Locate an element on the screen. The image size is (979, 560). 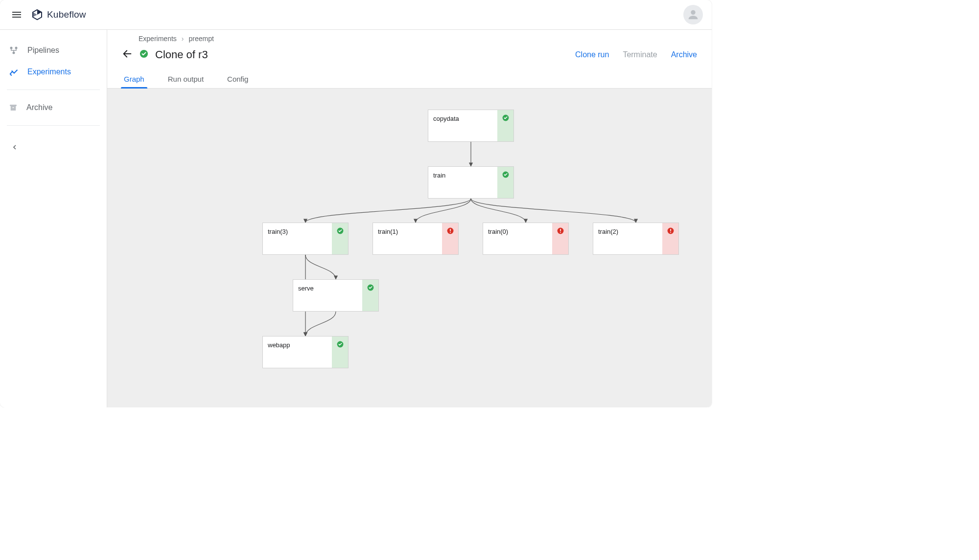
user-avatar is located at coordinates (693, 15).